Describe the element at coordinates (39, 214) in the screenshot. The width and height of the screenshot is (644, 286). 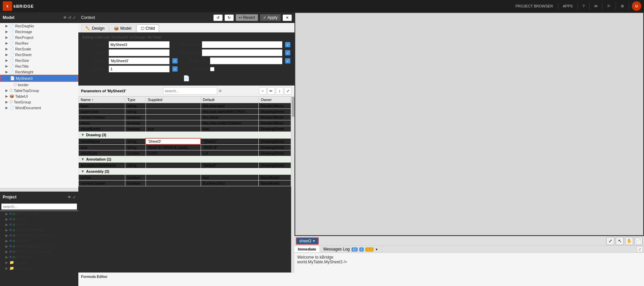
I see `proj-item-mytextleader: ▶ A ⊙ MyTextLeader` at that location.